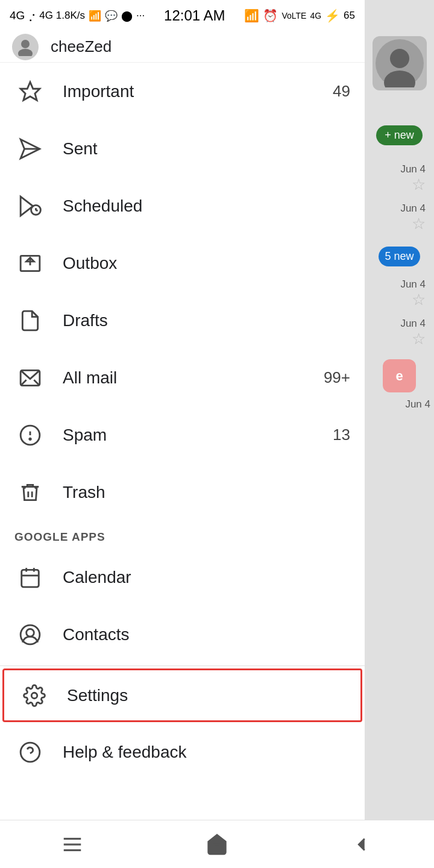  What do you see at coordinates (341, 92) in the screenshot?
I see `important-count: 49` at bounding box center [341, 92].